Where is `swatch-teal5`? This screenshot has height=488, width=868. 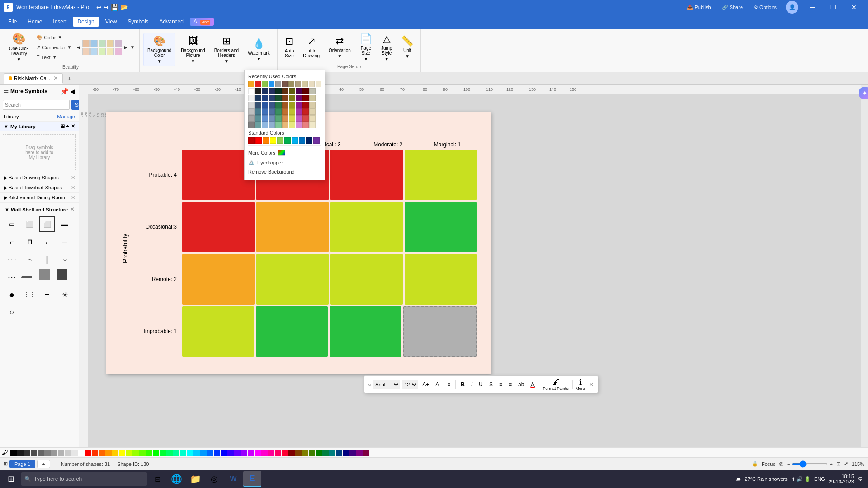
swatch-teal5 is located at coordinates (272, 118).